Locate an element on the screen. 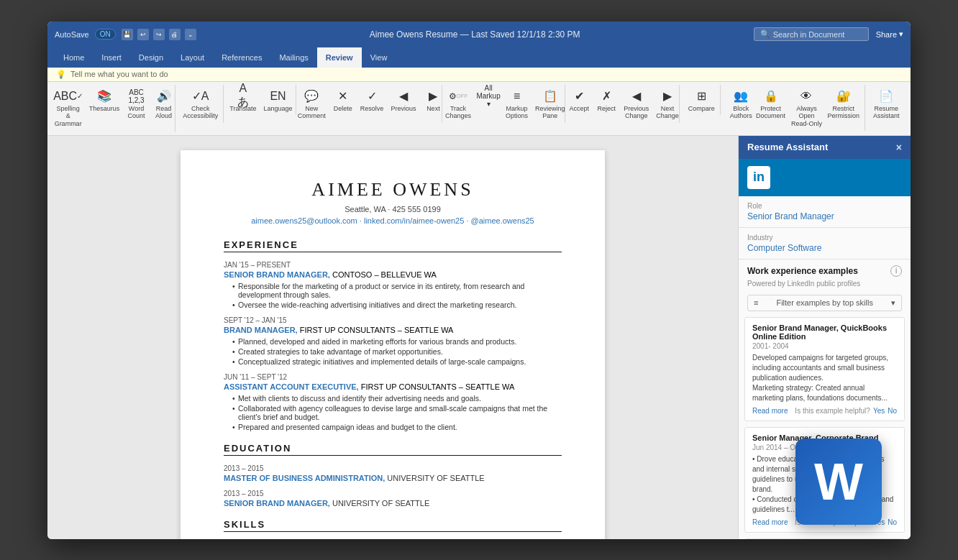 Image resolution: width=958 pixels, height=560 pixels. block-authors-button: 👥 BlockAuthors is located at coordinates (741, 104).